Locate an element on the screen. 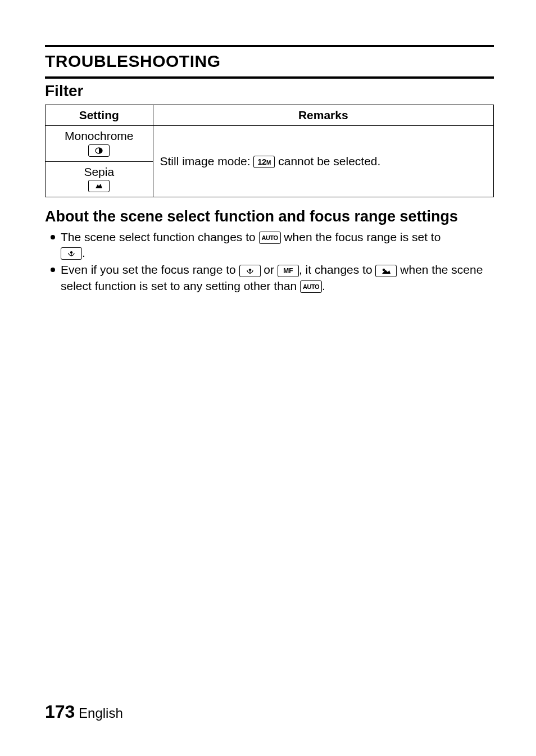  filter-table: Setting Remarks Monochrome Still image m… is located at coordinates (270, 151).